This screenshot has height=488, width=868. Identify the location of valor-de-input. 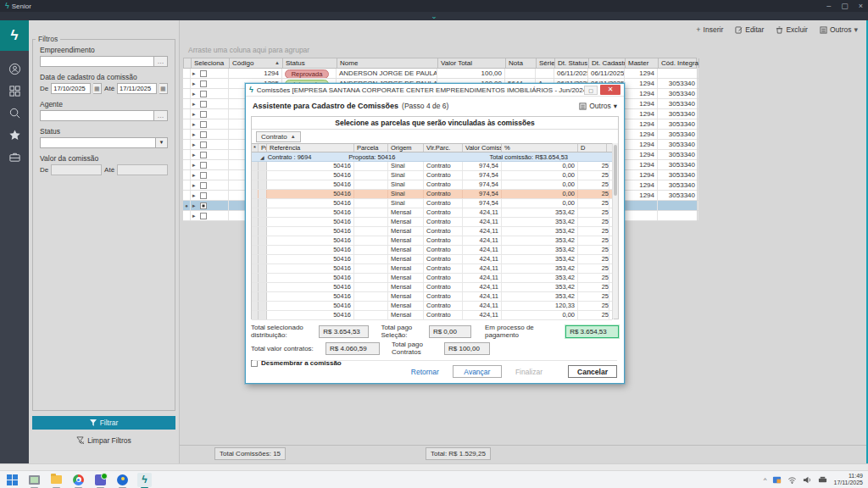
(76, 169).